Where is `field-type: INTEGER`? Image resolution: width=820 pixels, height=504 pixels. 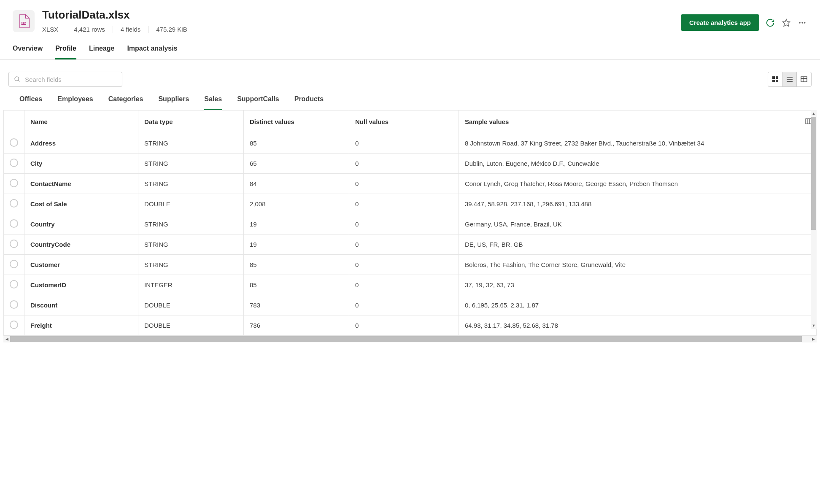 field-type: INTEGER is located at coordinates (191, 285).